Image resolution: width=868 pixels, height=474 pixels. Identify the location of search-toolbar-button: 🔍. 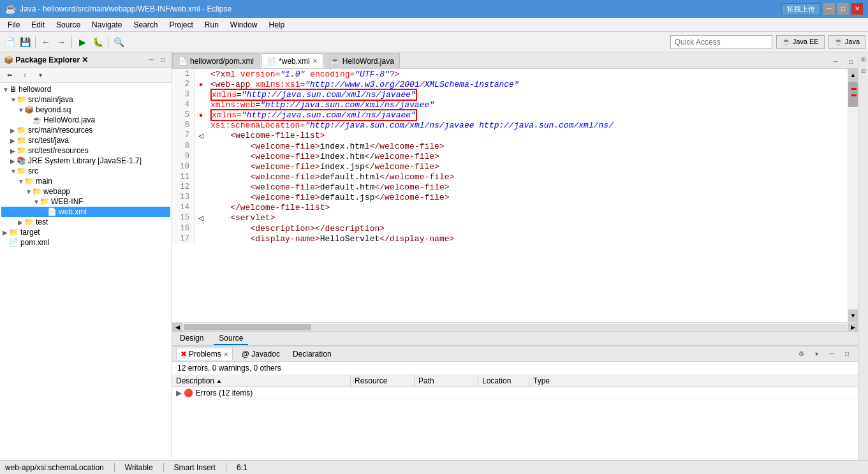
(119, 42).